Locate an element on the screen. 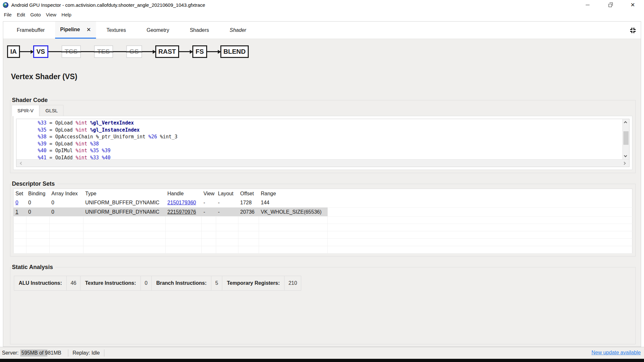 This screenshot has height=362, width=644. tab-textures: Textures is located at coordinates (116, 30).